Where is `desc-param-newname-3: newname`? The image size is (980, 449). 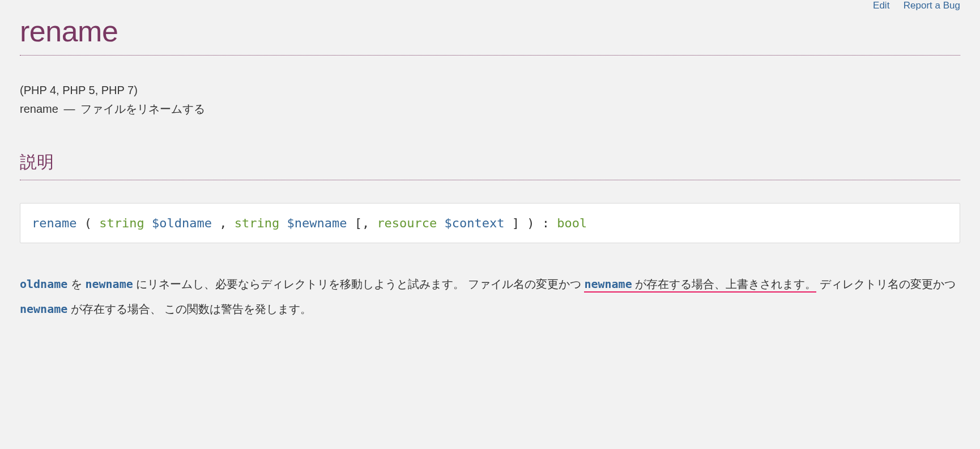 desc-param-newname-3: newname is located at coordinates (44, 309).